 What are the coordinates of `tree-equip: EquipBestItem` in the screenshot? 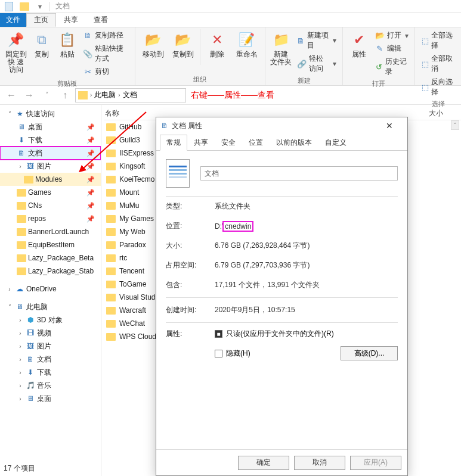 It's located at (50, 245).